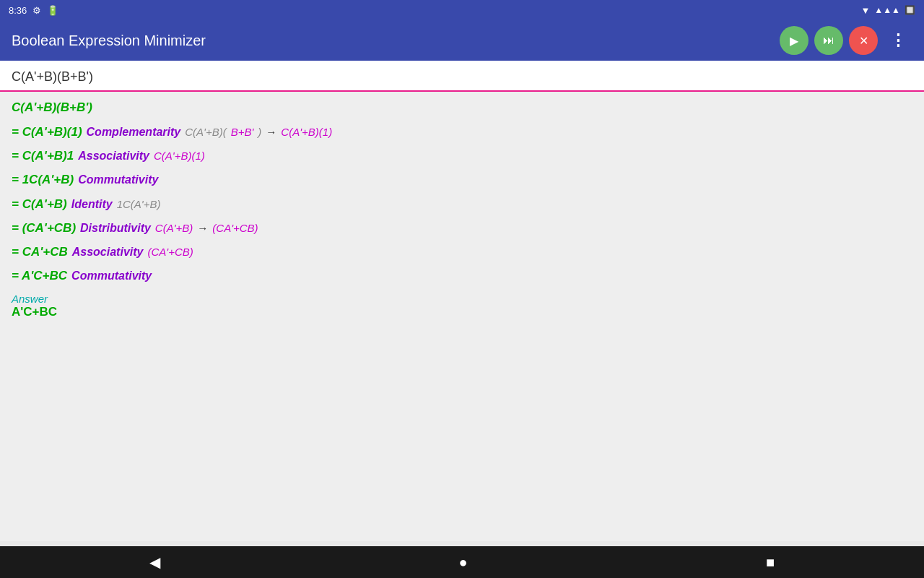 This screenshot has width=924, height=578. What do you see at coordinates (463, 562) in the screenshot?
I see `home-button: ●` at bounding box center [463, 562].